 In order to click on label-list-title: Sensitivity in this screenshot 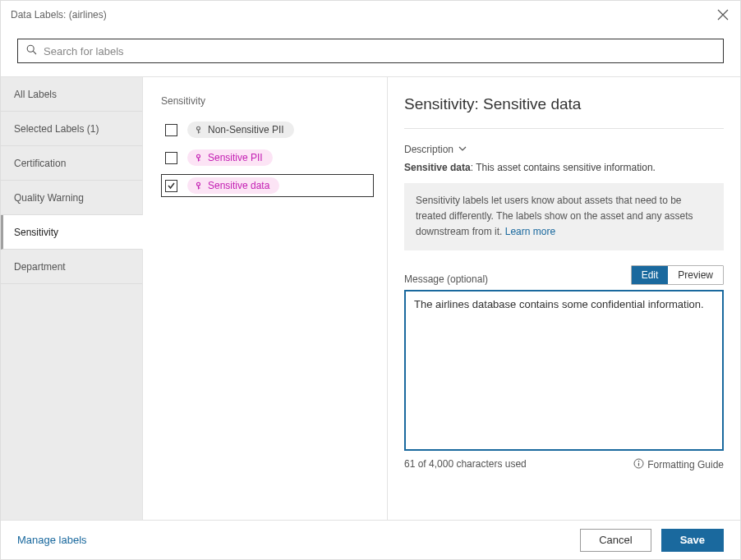, I will do `click(268, 101)`.